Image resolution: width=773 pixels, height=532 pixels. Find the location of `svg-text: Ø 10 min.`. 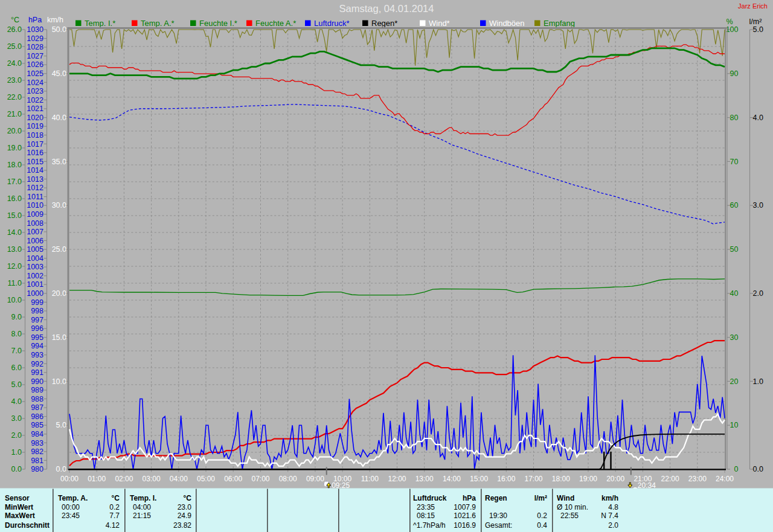

svg-text: Ø 10 min. is located at coordinates (573, 507).